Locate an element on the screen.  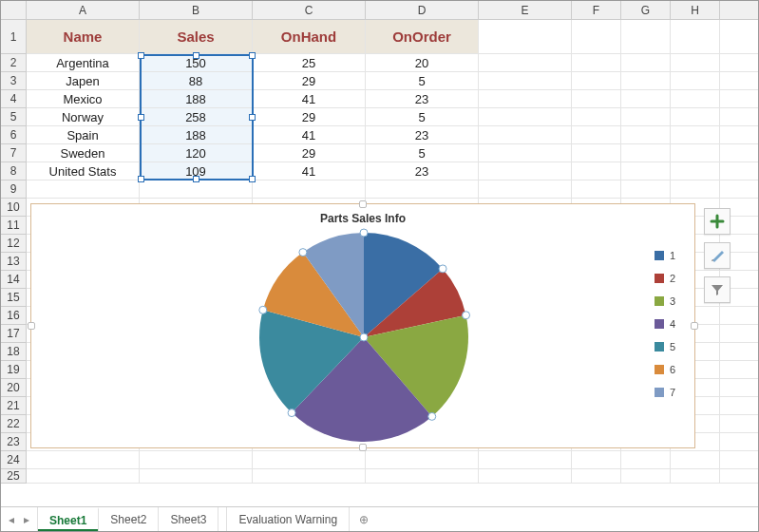
row-header: 18 is located at coordinates (13, 352).